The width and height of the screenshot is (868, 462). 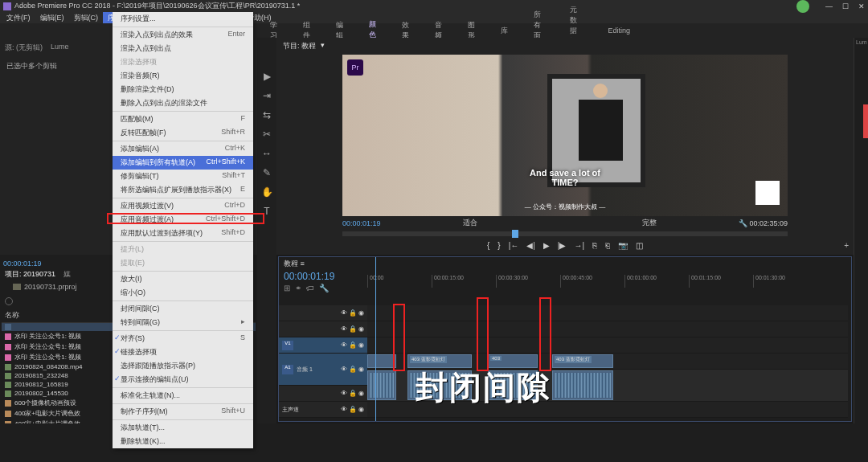 What do you see at coordinates (183, 442) in the screenshot?
I see `menu-item: 删除轨道(K)...` at bounding box center [183, 442].